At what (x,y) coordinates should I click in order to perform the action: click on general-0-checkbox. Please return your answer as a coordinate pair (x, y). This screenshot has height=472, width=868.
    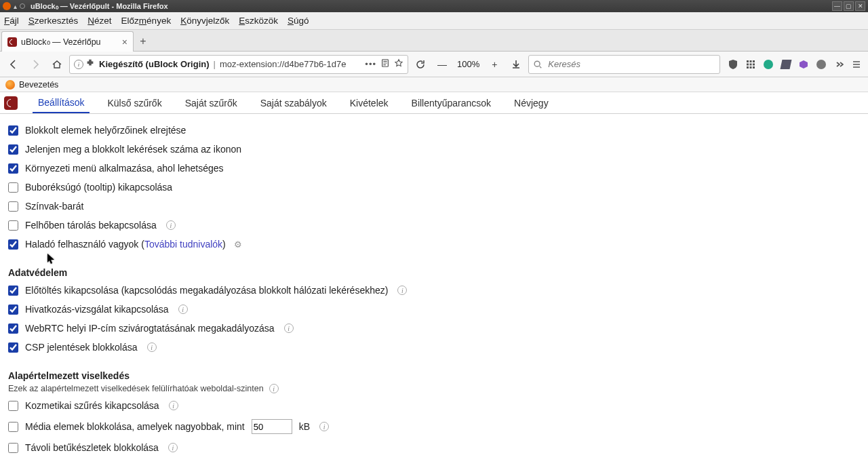
    Looking at the image, I should click on (14, 130).